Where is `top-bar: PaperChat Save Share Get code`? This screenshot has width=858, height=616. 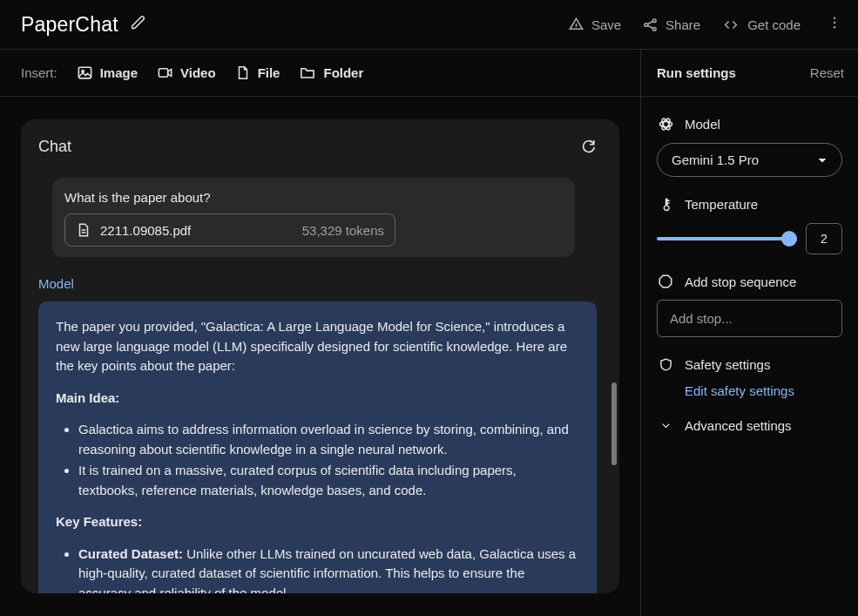
top-bar: PaperChat Save Share Get code is located at coordinates (429, 24).